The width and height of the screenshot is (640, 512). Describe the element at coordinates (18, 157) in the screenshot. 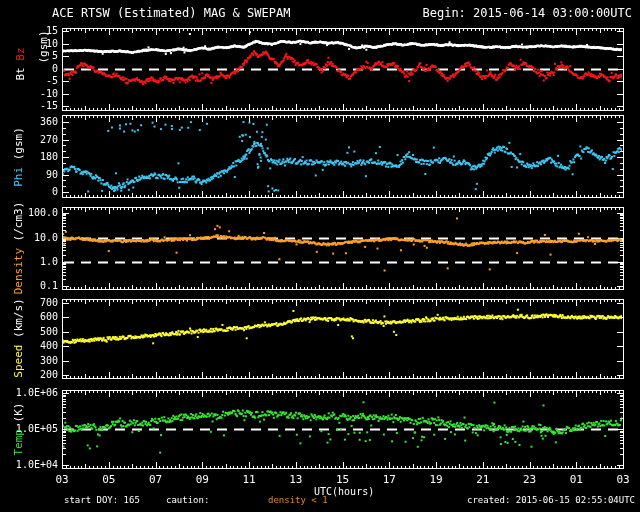

I see `yaxis-label-phi: Phi (gsm)` at that location.